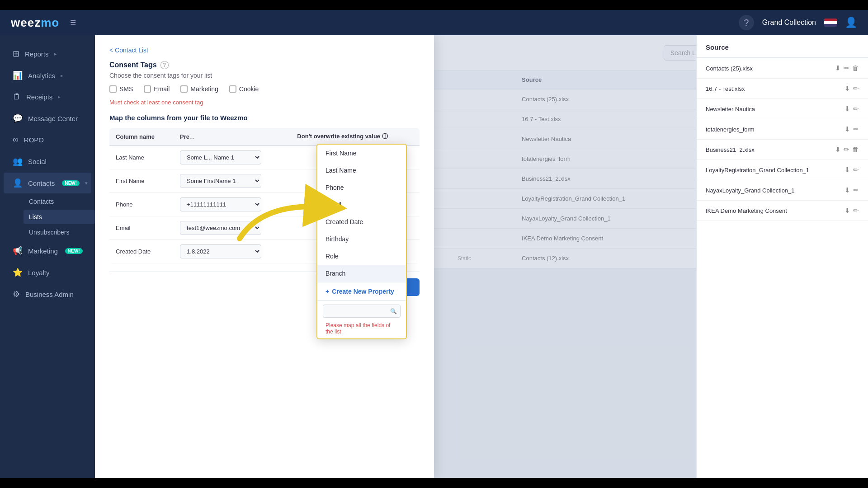 The height and width of the screenshot is (488, 868). I want to click on help-icon: ?, so click(746, 23).